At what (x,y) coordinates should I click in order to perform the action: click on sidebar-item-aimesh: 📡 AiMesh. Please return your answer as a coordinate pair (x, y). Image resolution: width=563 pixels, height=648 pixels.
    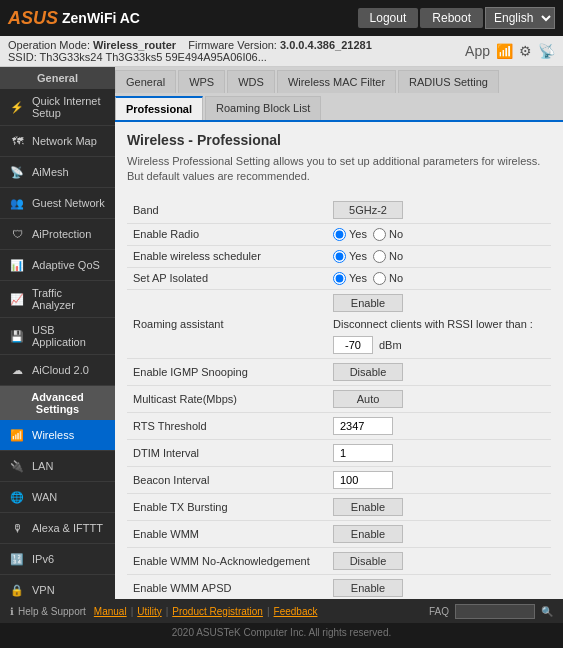
    Looking at the image, I should click on (58, 172).